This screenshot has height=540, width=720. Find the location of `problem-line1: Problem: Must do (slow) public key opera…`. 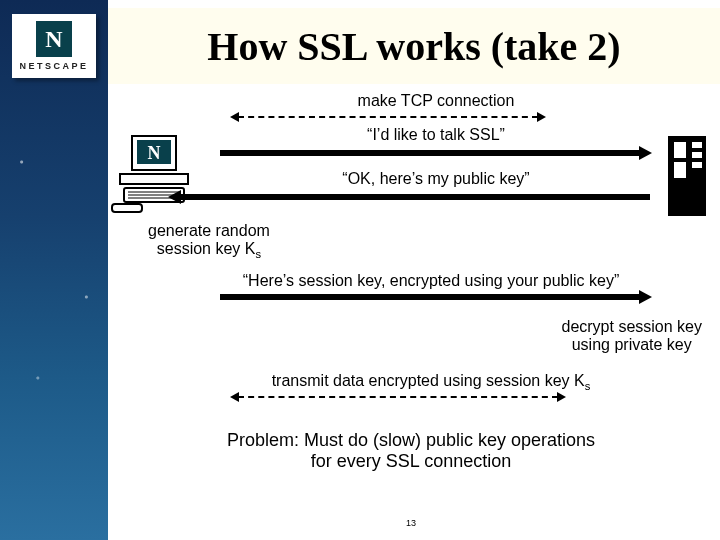

problem-line1: Problem: Must do (slow) public key opera… is located at coordinates (411, 440).